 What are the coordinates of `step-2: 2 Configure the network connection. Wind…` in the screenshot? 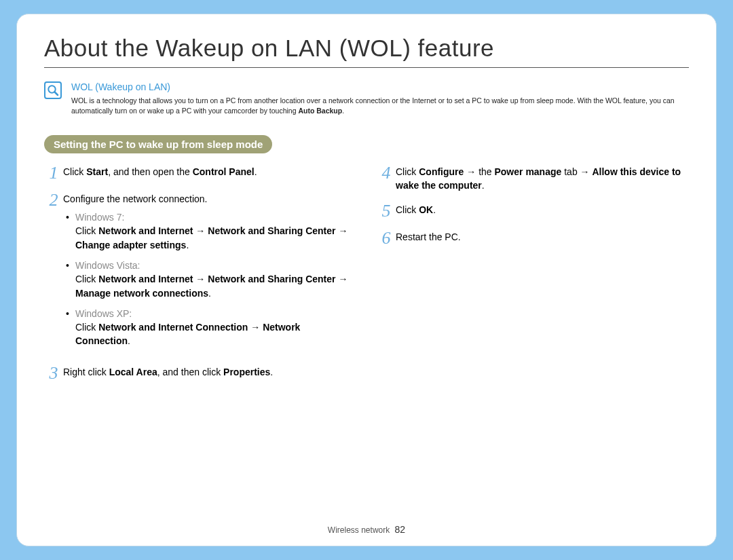 It's located at (200, 273).